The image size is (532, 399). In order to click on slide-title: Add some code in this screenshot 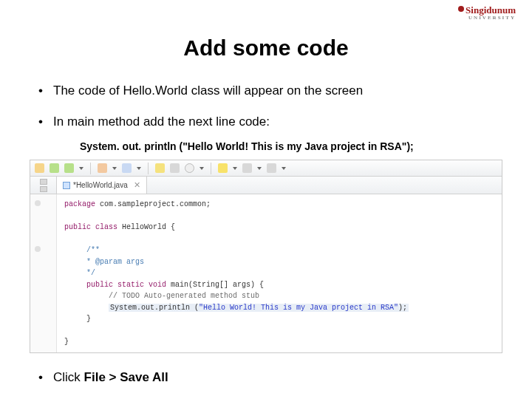, I will do `click(266, 48)`.